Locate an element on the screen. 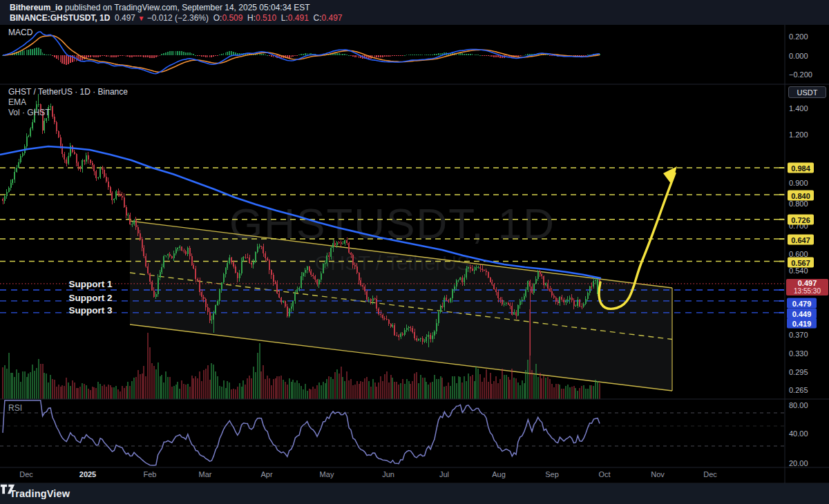 This screenshot has width=829, height=504. symbol-name: BINANCE:GHSTUSDT, 1D is located at coordinates (59, 18).